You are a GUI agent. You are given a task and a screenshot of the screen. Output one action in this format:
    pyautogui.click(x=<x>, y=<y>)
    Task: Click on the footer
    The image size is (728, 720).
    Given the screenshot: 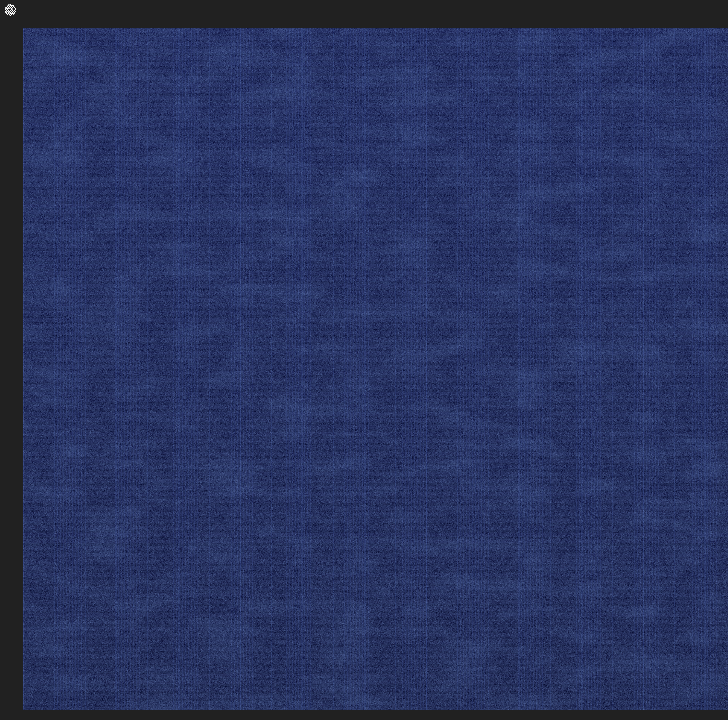 What is the action you would take?
    pyautogui.click(x=364, y=715)
    